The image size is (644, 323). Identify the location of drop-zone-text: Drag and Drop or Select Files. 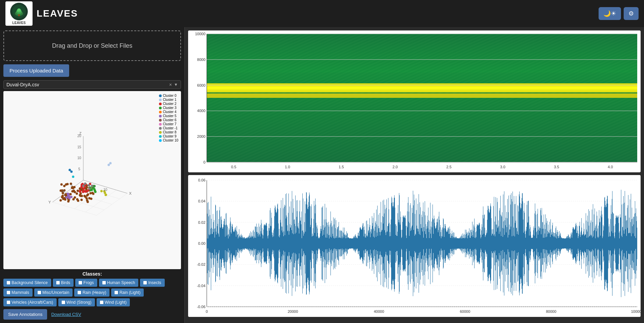
(92, 46).